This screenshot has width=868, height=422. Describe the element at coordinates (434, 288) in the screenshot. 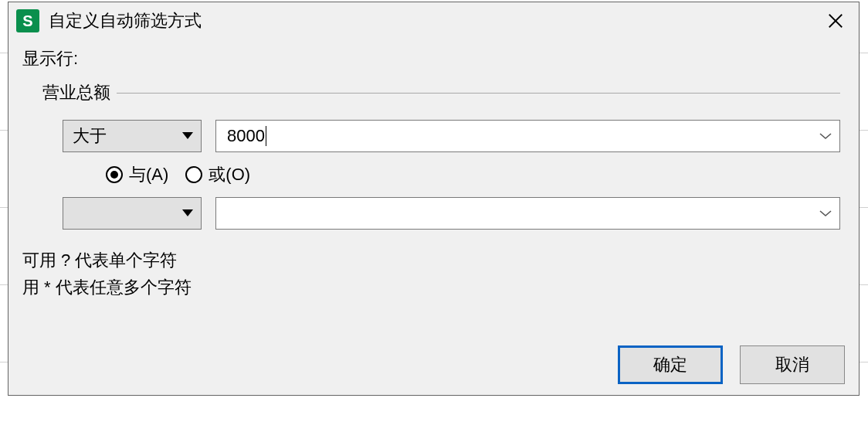

I see `hint-line-2: 用 * 代表任意多个字符` at that location.